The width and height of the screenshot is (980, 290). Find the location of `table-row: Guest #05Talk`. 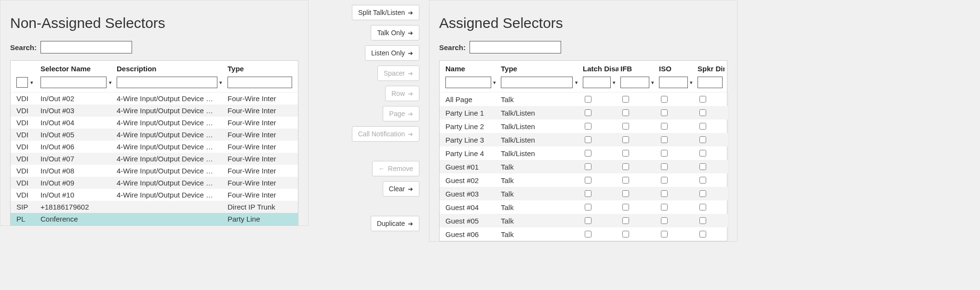

table-row: Guest #05Talk is located at coordinates (584, 221).